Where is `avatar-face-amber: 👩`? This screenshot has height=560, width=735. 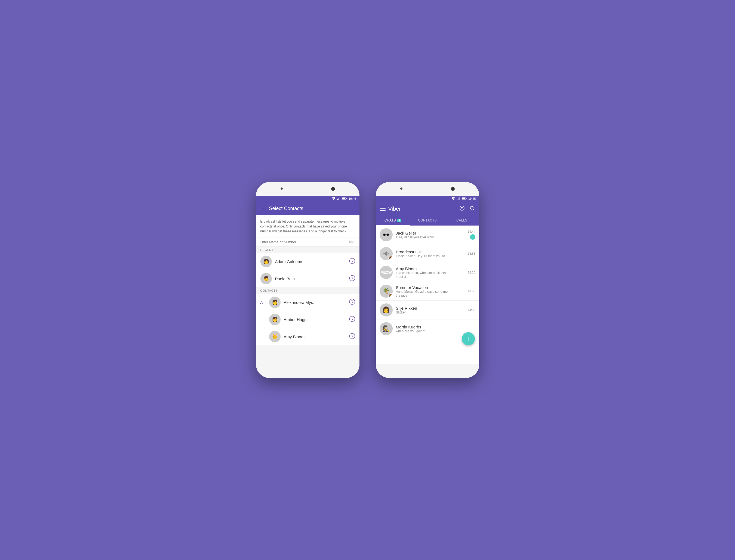 avatar-face-amber: 👩 is located at coordinates (275, 319).